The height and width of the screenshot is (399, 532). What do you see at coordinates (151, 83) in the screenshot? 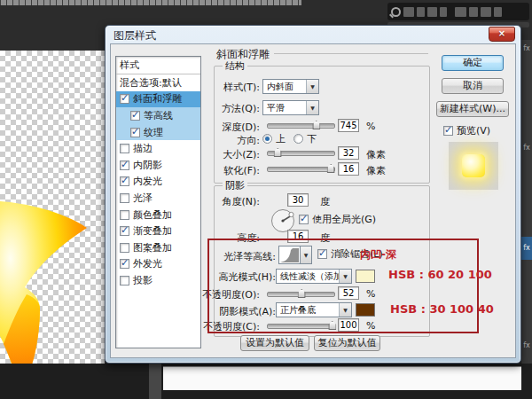
I see `style-item-label: 混合选项:默认` at bounding box center [151, 83].